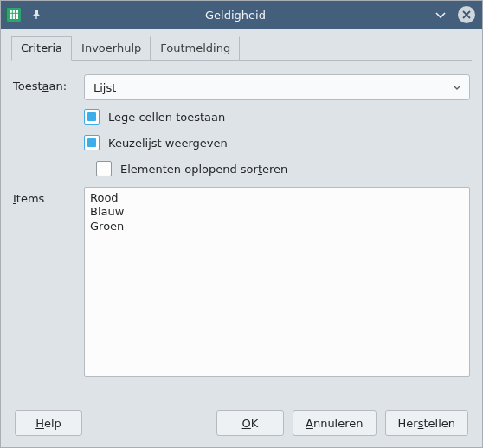 The image size is (483, 448). I want to click on pin-icon, so click(36, 15).